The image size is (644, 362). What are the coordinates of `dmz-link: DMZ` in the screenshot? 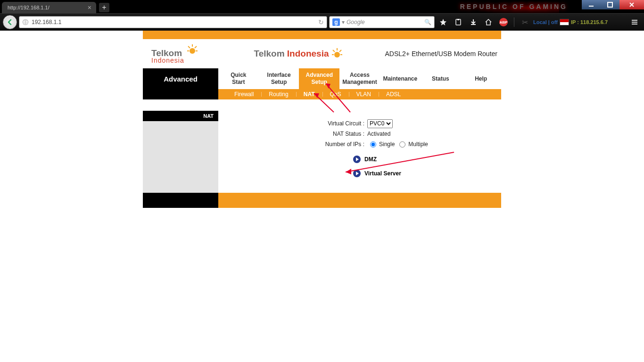 It's located at (371, 159).